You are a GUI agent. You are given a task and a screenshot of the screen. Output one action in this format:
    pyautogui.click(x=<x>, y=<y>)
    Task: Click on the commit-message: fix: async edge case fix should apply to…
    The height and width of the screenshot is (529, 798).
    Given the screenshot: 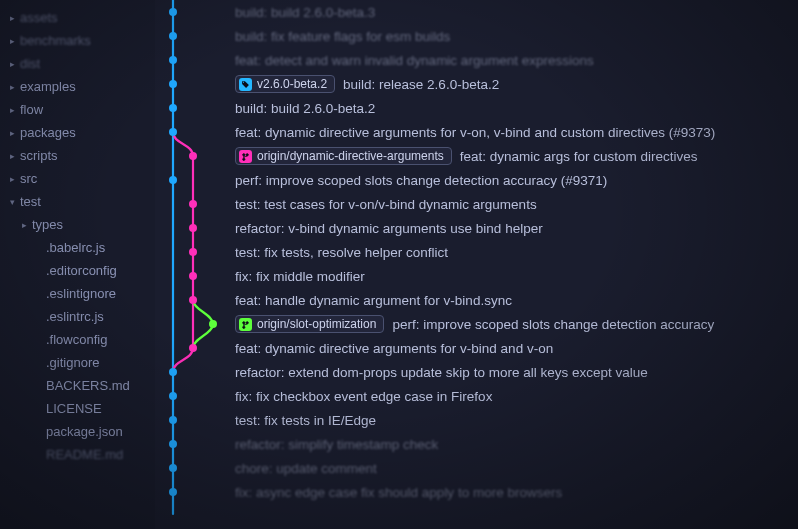 What is the action you would take?
    pyautogui.click(x=398, y=492)
    